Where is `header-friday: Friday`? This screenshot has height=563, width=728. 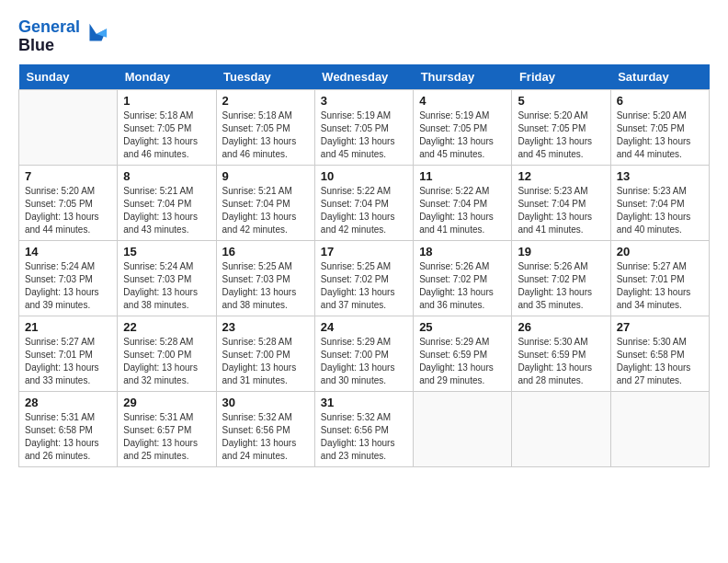 header-friday: Friday is located at coordinates (561, 77).